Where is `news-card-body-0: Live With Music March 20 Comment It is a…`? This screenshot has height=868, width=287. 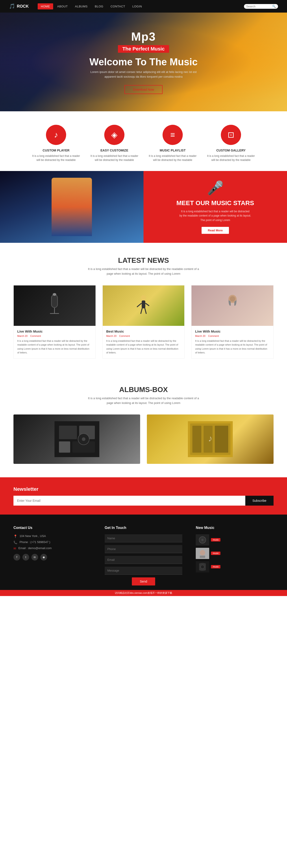 news-card-body-0: Live With Music March 20 Comment It is a… is located at coordinates (55, 342).